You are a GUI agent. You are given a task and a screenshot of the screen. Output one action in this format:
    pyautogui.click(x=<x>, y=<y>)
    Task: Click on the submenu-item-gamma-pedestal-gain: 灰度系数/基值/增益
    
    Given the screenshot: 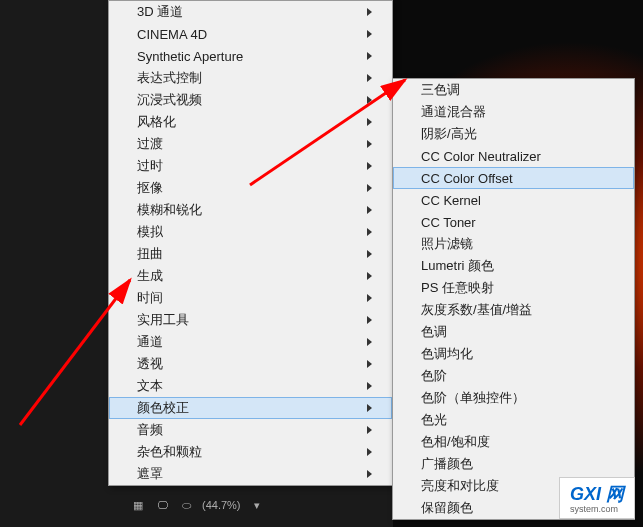 What is the action you would take?
    pyautogui.click(x=514, y=310)
    